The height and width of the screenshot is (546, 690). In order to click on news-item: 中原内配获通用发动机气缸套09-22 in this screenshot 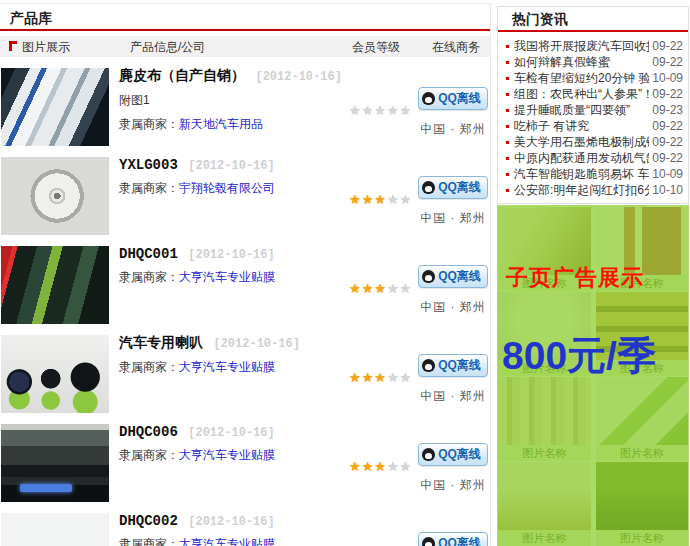, I will do `click(594, 158)`.